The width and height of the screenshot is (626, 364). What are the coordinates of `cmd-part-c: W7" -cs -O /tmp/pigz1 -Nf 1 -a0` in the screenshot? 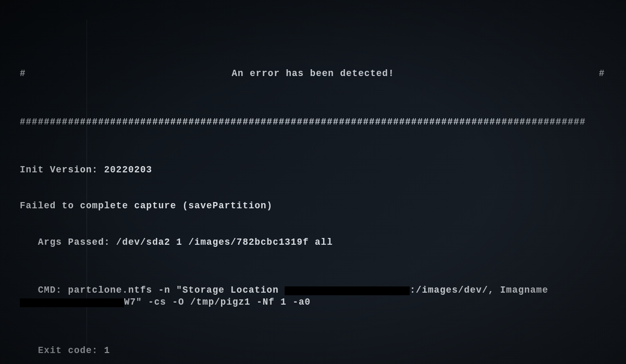 It's located at (217, 302).